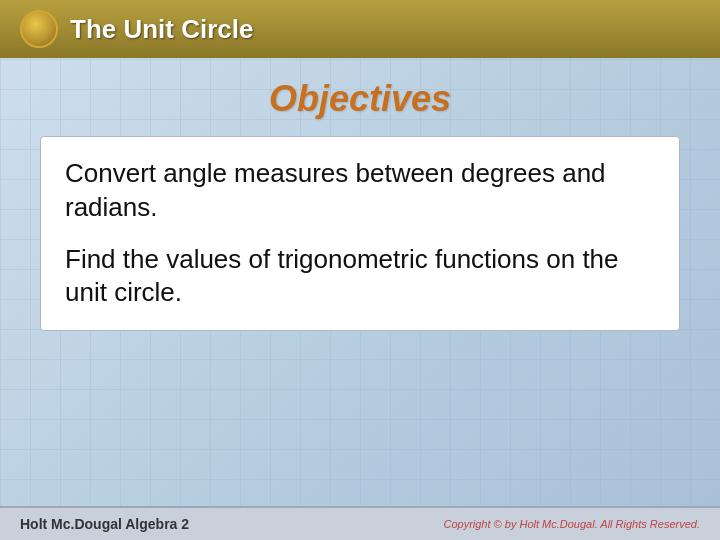 This screenshot has width=720, height=540. Describe the element at coordinates (104, 524) in the screenshot. I see `footer-left: Holt Mc.Dougal Algebra 2` at that location.